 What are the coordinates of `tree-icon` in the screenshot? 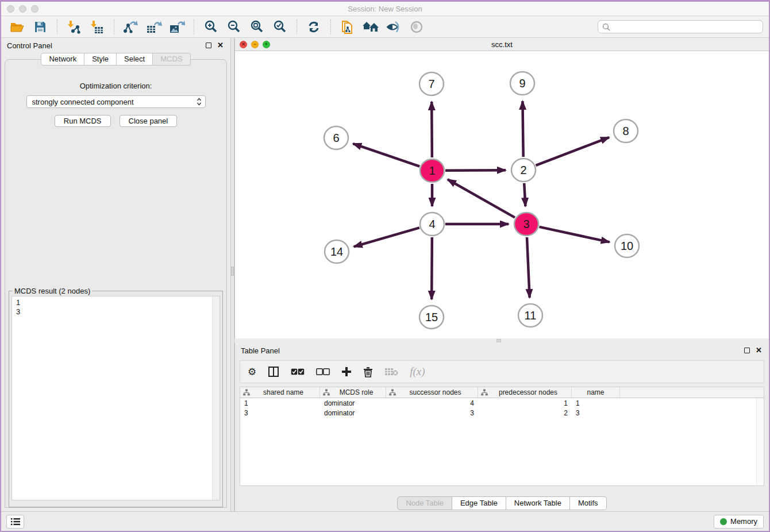 It's located at (247, 392).